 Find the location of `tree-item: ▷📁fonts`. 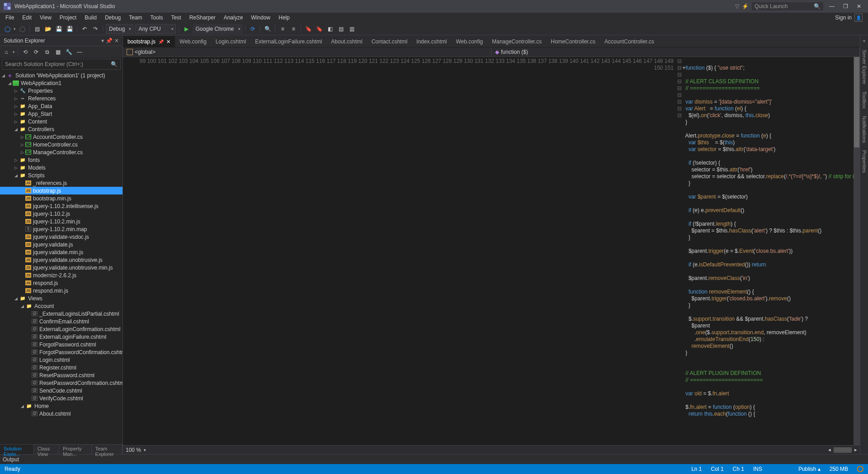

tree-item: ▷📁fonts is located at coordinates (61, 160).